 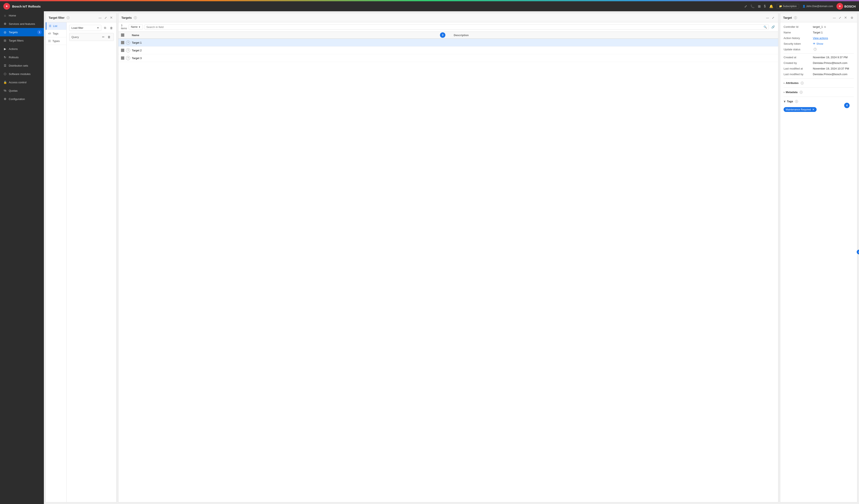 What do you see at coordinates (796, 18) in the screenshot?
I see `detail-info-icon: i` at bounding box center [796, 18].